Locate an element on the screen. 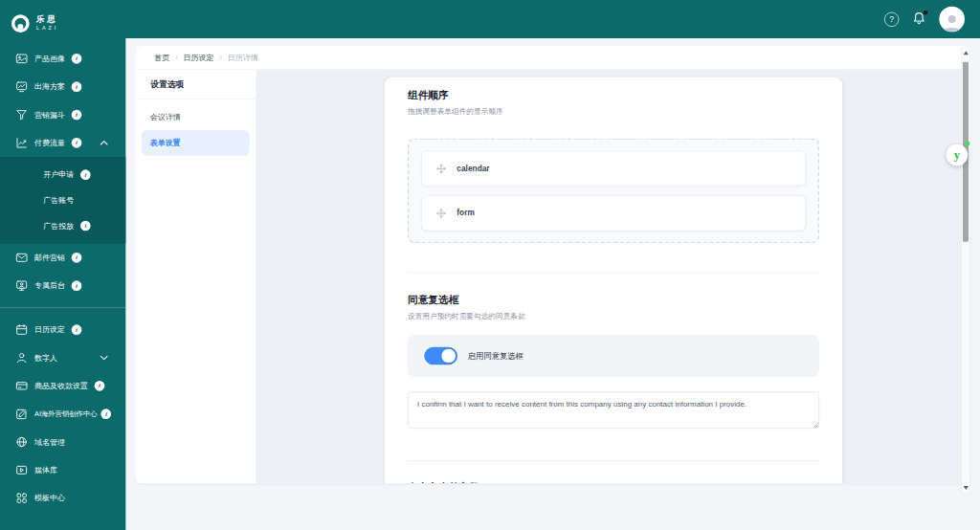  component-order-title: 组件顺序 is located at coordinates (613, 96).